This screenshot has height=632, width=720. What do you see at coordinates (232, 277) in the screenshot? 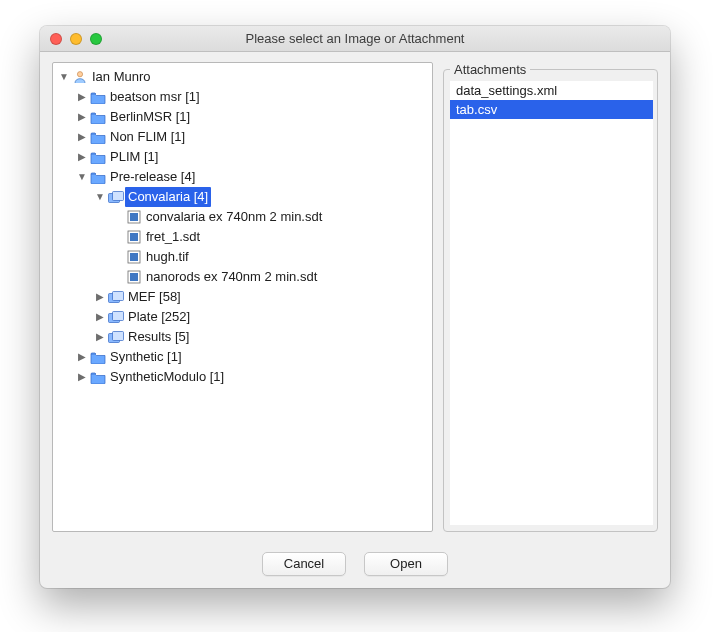
I see `tree-label: nanorods ex 740nm 2 min.sdt` at bounding box center [232, 277].